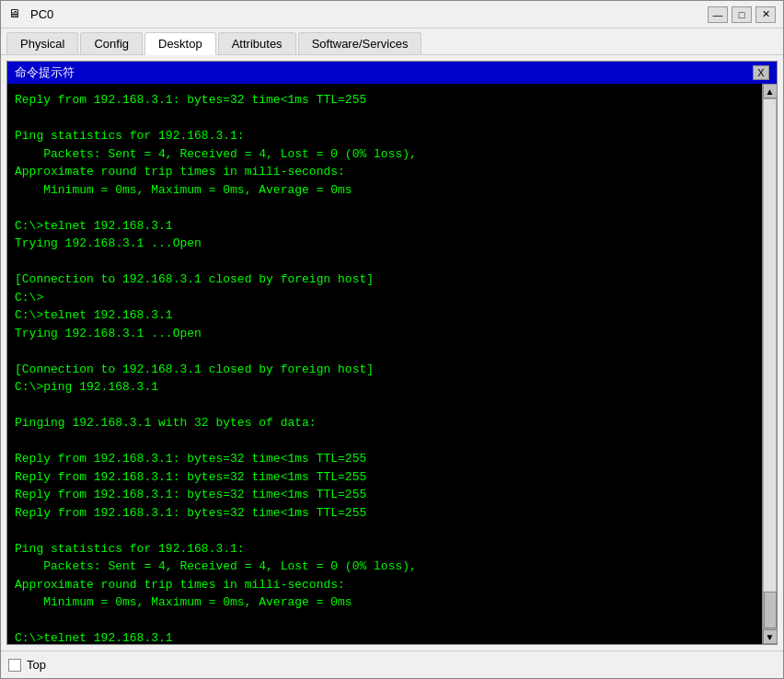 Image resolution: width=784 pixels, height=679 pixels. What do you see at coordinates (392, 73) in the screenshot?
I see `cmd-title-bar: 命令提示符 X` at bounding box center [392, 73].